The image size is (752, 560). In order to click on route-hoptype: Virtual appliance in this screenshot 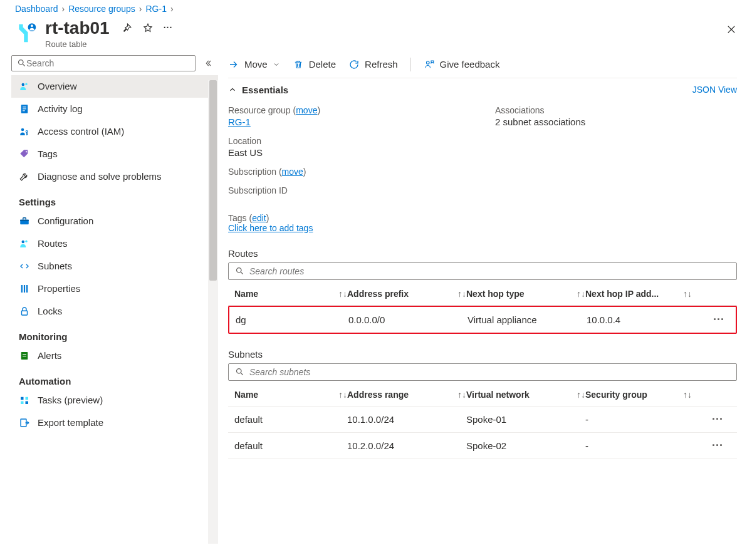, I will do `click(527, 319)`.